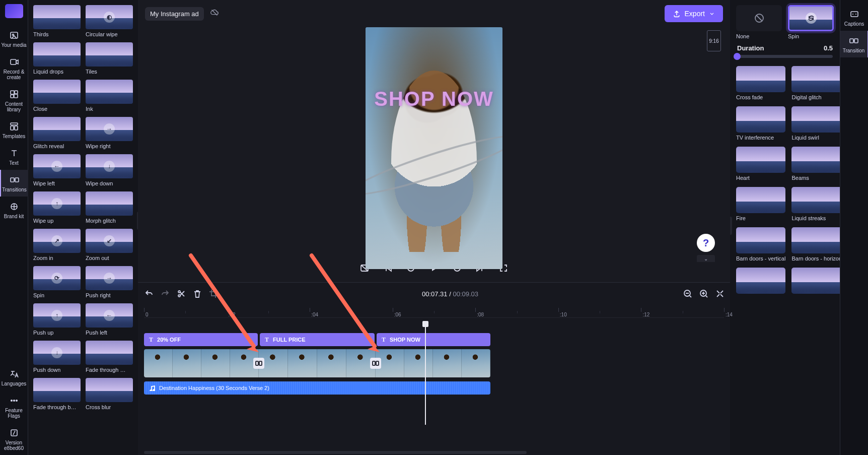 This screenshot has width=868, height=455. I want to click on transition-none: None, so click(759, 22).